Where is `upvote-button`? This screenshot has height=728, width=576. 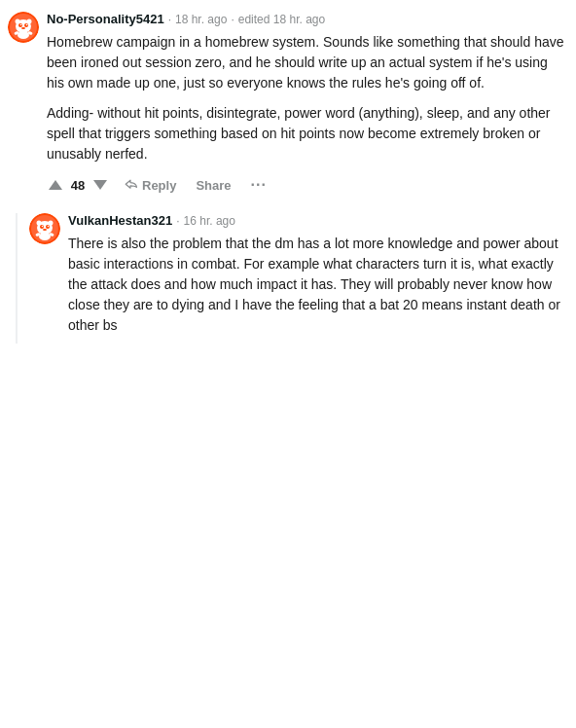
upvote-button is located at coordinates (55, 185).